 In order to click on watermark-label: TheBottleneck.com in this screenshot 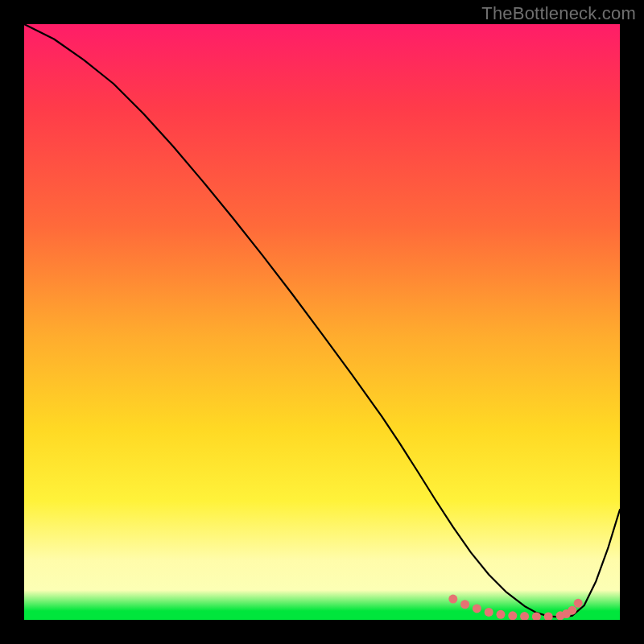, I will do `click(559, 14)`.